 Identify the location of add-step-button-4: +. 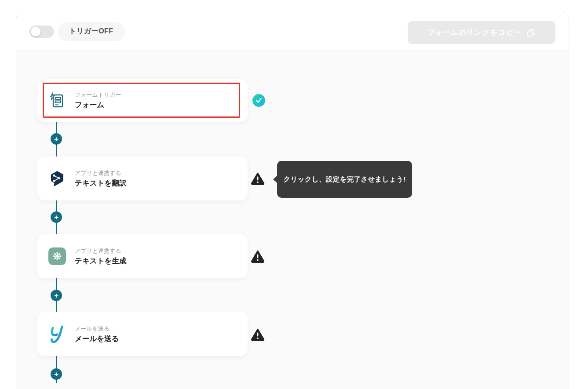
(56, 374).